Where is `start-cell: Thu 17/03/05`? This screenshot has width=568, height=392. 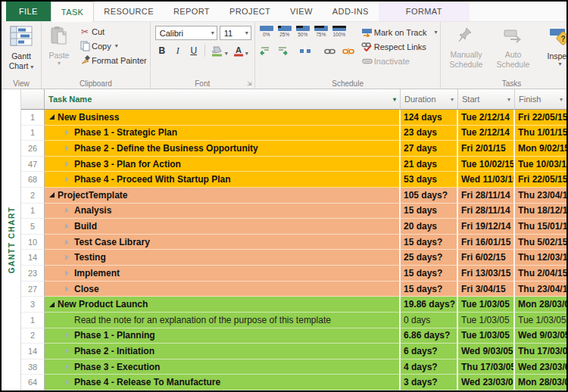 start-cell: Thu 17/03/05 is located at coordinates (486, 368).